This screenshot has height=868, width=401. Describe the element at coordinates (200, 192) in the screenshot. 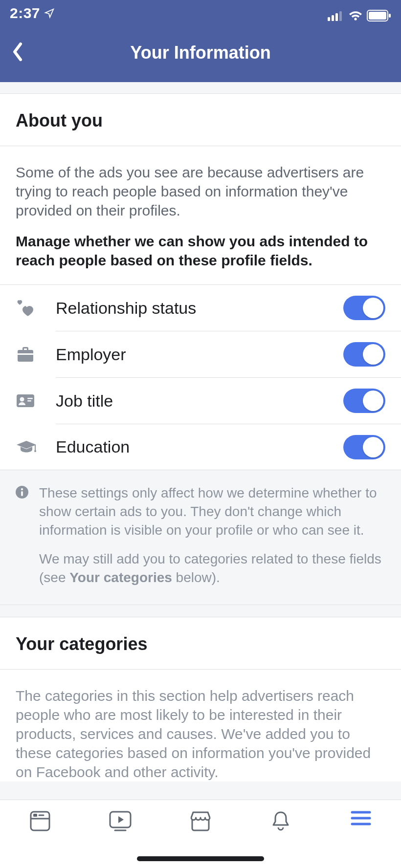

I see `about-paragraph-1: Some of the ads you see are because adve…` at that location.